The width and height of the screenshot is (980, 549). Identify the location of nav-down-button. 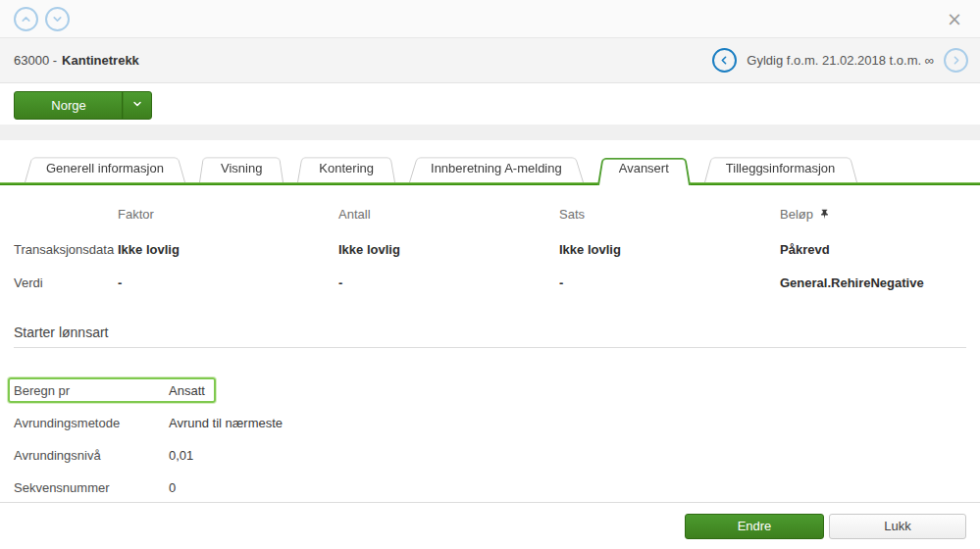
(57, 20).